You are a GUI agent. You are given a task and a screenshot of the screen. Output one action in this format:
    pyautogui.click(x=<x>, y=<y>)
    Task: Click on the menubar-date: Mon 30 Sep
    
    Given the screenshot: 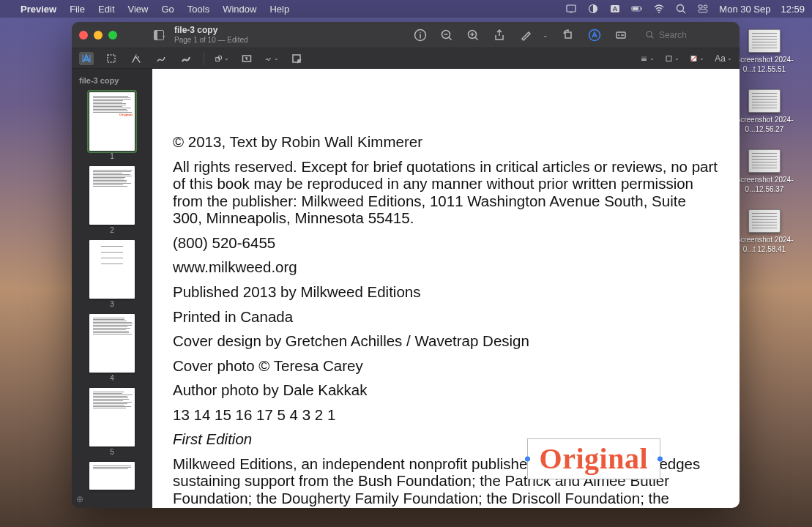 What is the action you would take?
    pyautogui.click(x=745, y=9)
    